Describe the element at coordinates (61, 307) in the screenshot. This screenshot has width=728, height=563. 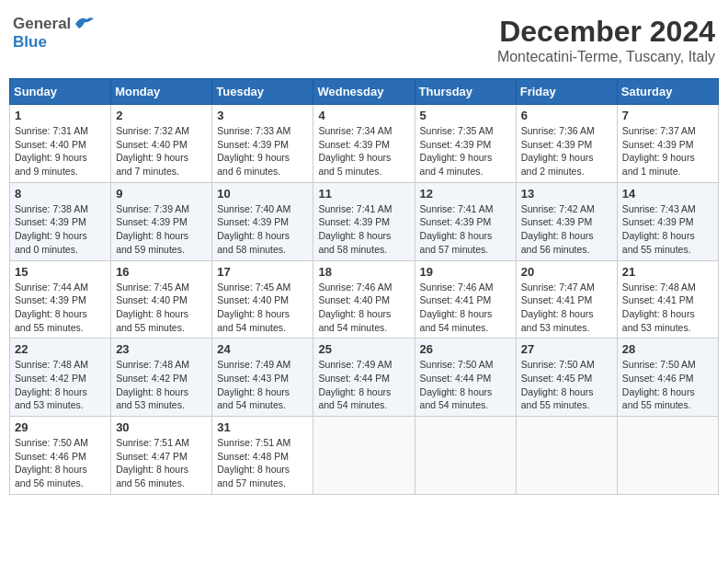
I see `day-info: Sunrise: 7:44 AMSunset: 4:39 PMDaylight:…` at that location.